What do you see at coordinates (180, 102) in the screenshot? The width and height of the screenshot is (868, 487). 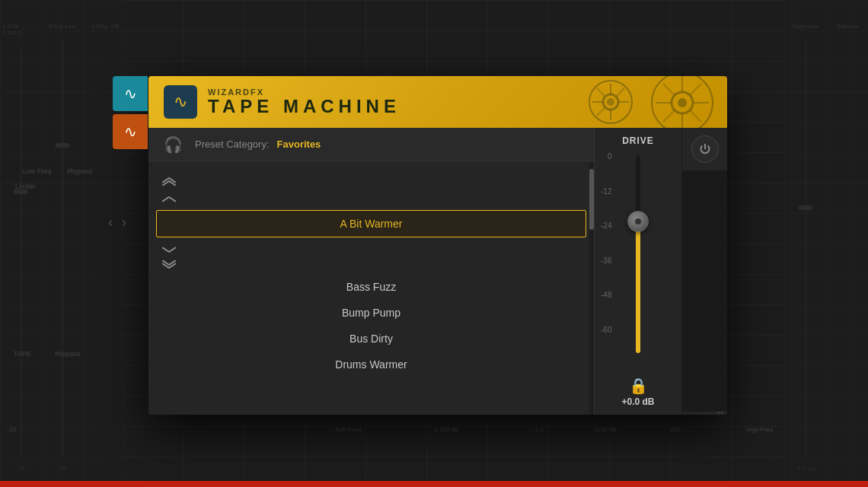 I see `logo-wave-icon: ∿` at bounding box center [180, 102].